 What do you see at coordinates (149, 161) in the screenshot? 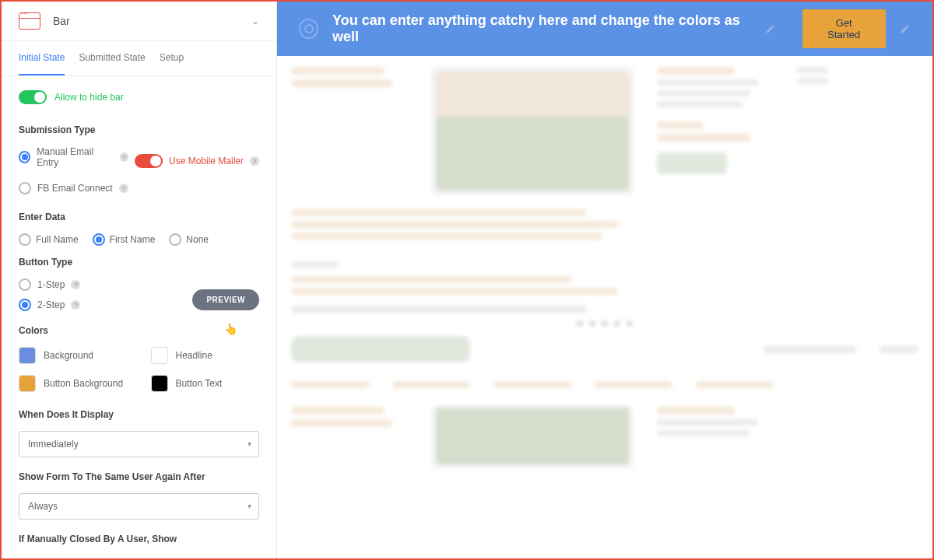
I see `mobile-mailer-toggle` at bounding box center [149, 161].